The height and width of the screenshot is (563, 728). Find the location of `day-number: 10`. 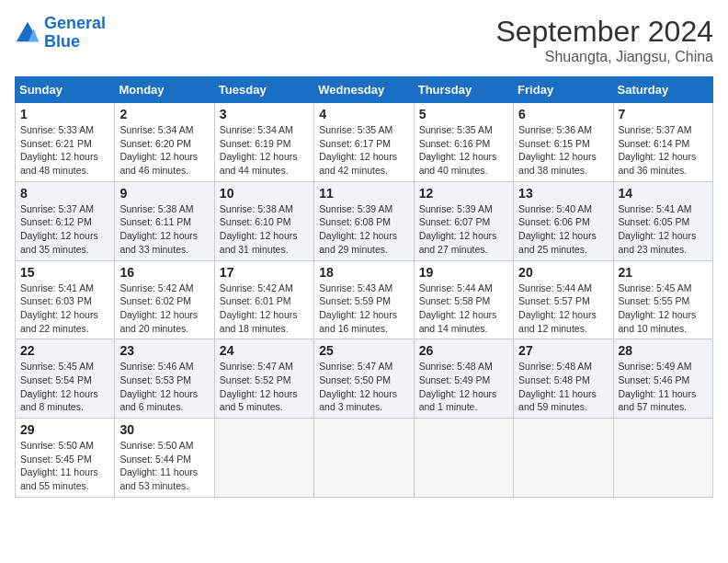

day-number: 10 is located at coordinates (265, 193).